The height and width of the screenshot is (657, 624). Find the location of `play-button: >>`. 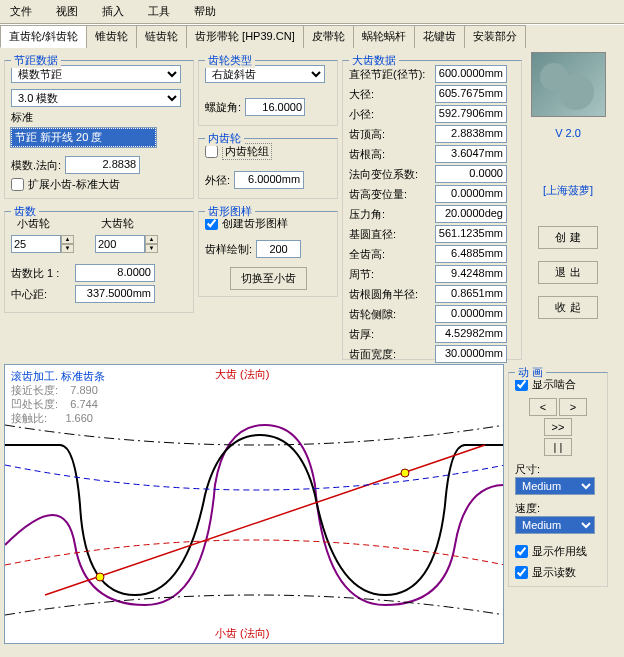

play-button: >> is located at coordinates (558, 427).